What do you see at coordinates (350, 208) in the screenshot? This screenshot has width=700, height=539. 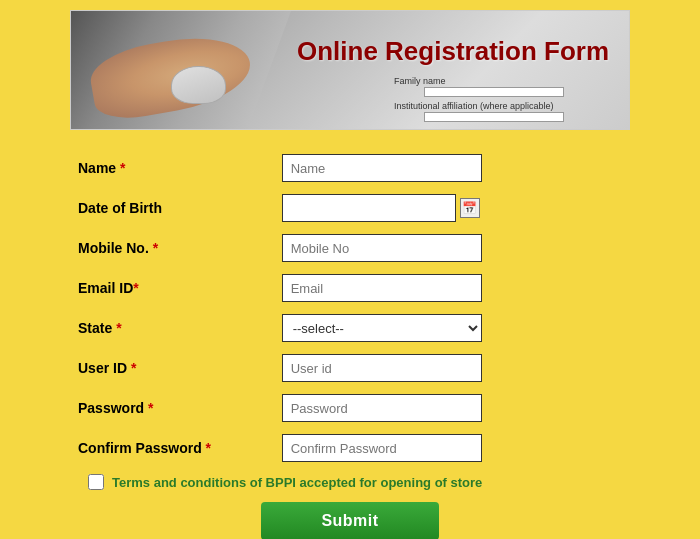 I see `dob-row: Date of Birth 📅` at bounding box center [350, 208].